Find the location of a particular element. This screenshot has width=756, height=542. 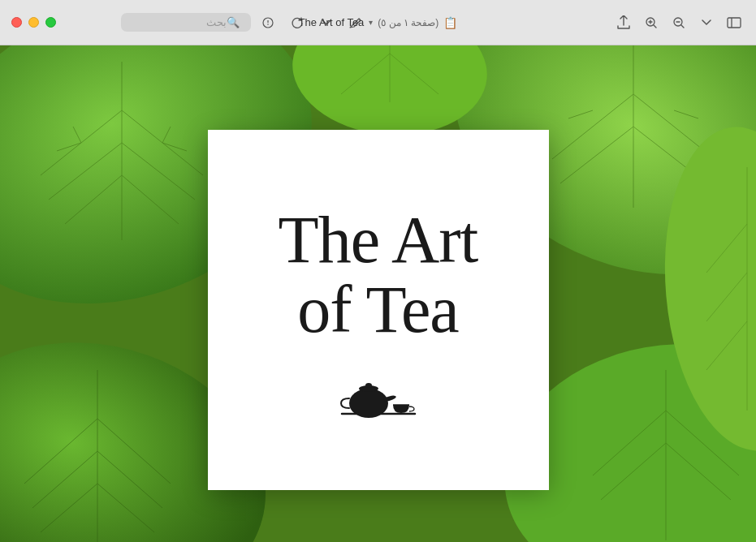

document-title: The Art of Tea is located at coordinates (331, 23).